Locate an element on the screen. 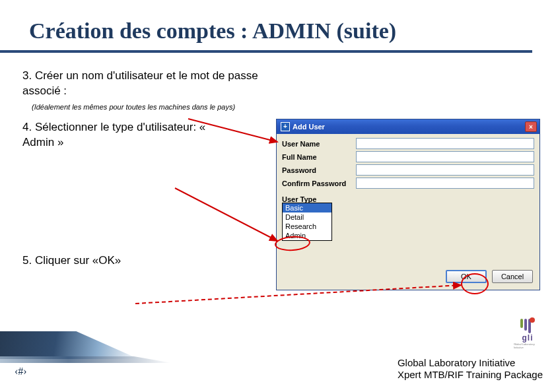 Image resolution: width=556 pixels, height=392 pixels. input-full-name is located at coordinates (445, 157).